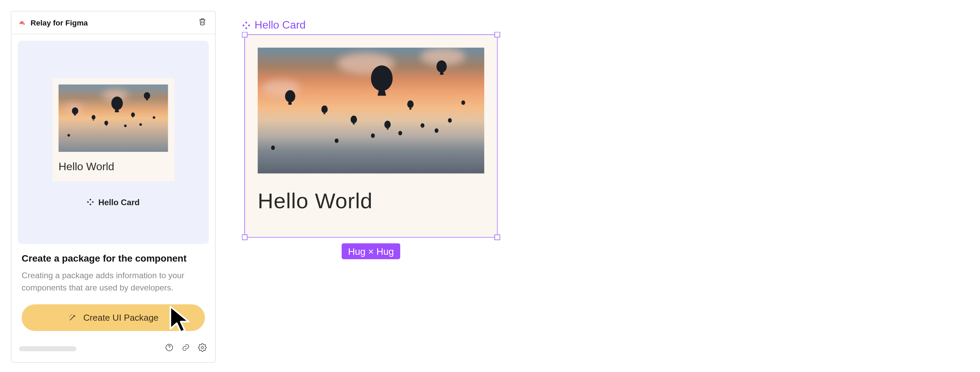 The height and width of the screenshot is (372, 980). What do you see at coordinates (280, 25) in the screenshot?
I see `canvas-component-label-text: Hello Card` at bounding box center [280, 25].